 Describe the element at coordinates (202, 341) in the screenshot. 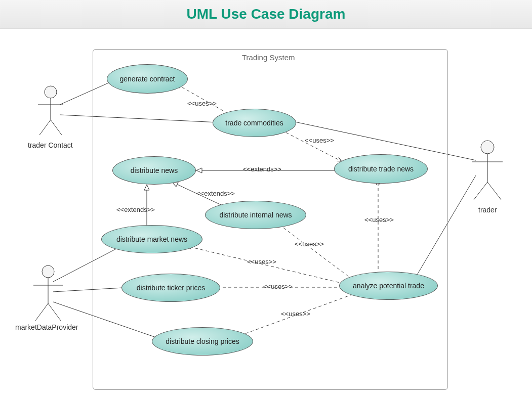

I see `usecase-label: distribute closing prices` at that location.